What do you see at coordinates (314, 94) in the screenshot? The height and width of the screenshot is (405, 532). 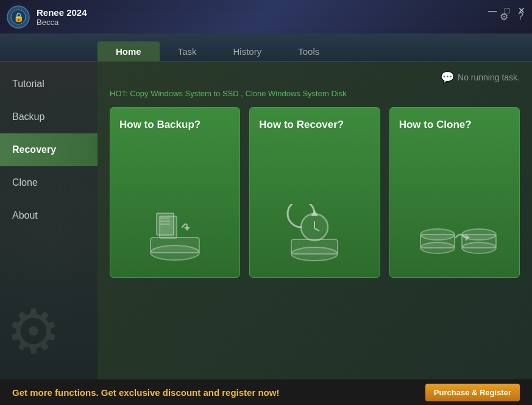 I see `hot-text: HOT: Copy Windows System to SSD , Clone …` at bounding box center [314, 94].